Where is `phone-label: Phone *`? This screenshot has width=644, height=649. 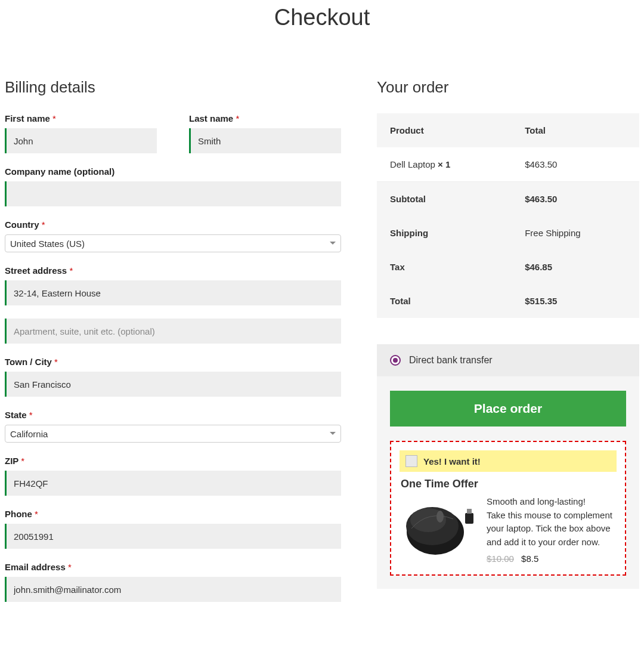
phone-label: Phone * is located at coordinates (173, 514).